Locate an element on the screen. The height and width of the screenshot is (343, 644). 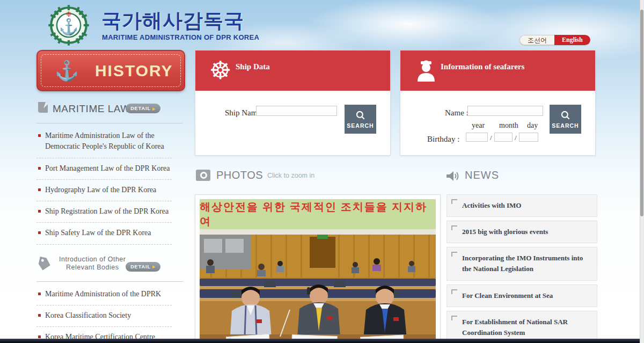
birthday-year-input is located at coordinates (477, 137).